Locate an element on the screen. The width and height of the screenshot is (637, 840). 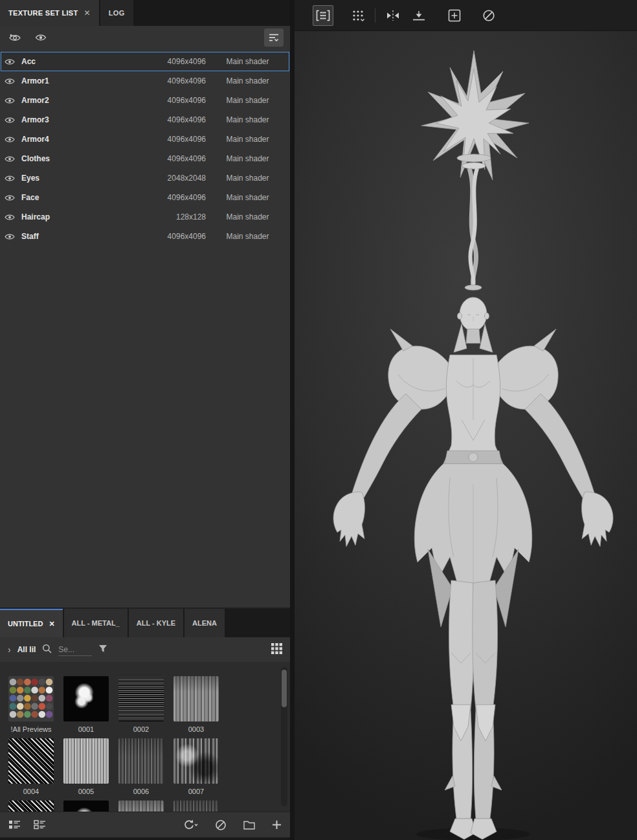
texture-set-row: Armor4 4096x4096 Main shader is located at coordinates (145, 139).